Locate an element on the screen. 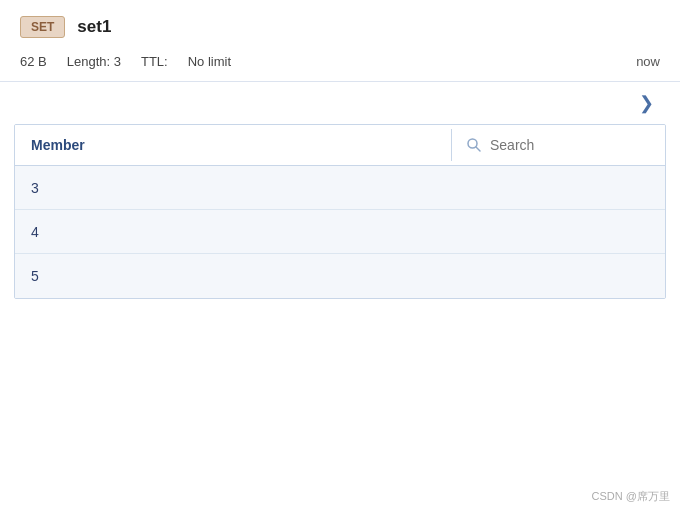  column-member: Member is located at coordinates (233, 145).